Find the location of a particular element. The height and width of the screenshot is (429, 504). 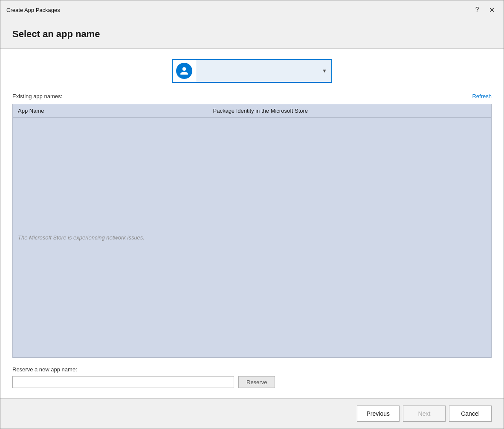

title-bar: Create App Packages ? ✕ is located at coordinates (252, 9).